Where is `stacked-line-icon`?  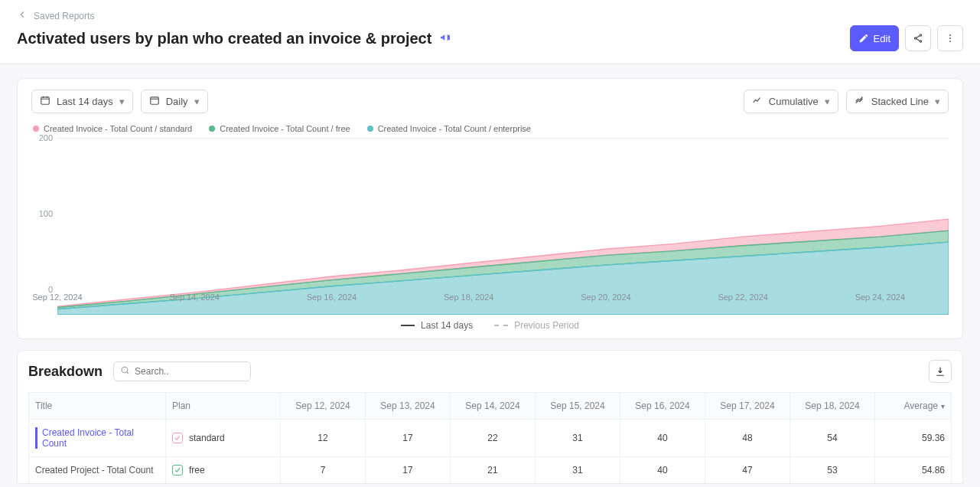 stacked-line-icon is located at coordinates (860, 101).